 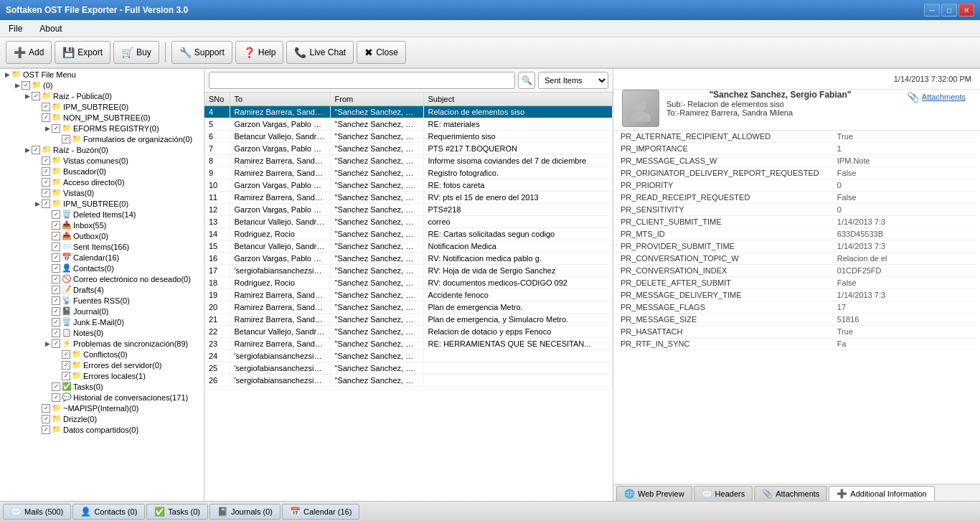 What do you see at coordinates (382, 52) in the screenshot?
I see `close-button: ✖ Close` at bounding box center [382, 52].